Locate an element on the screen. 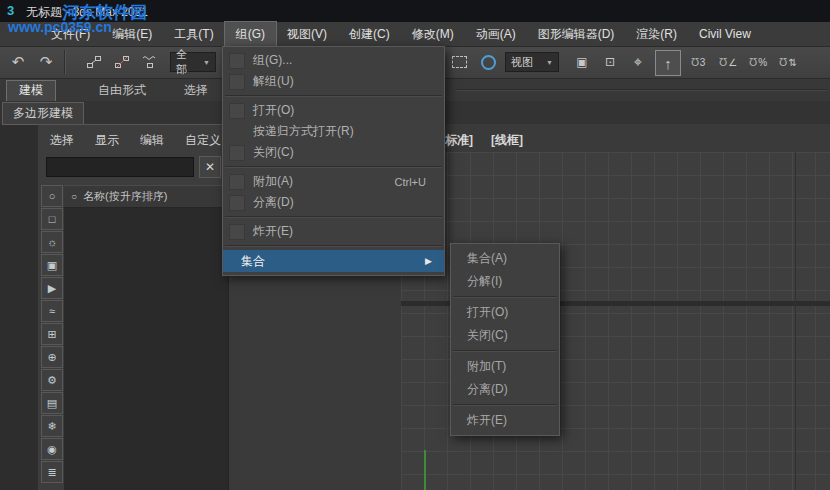  menu-views: 视图(V) is located at coordinates (307, 34).